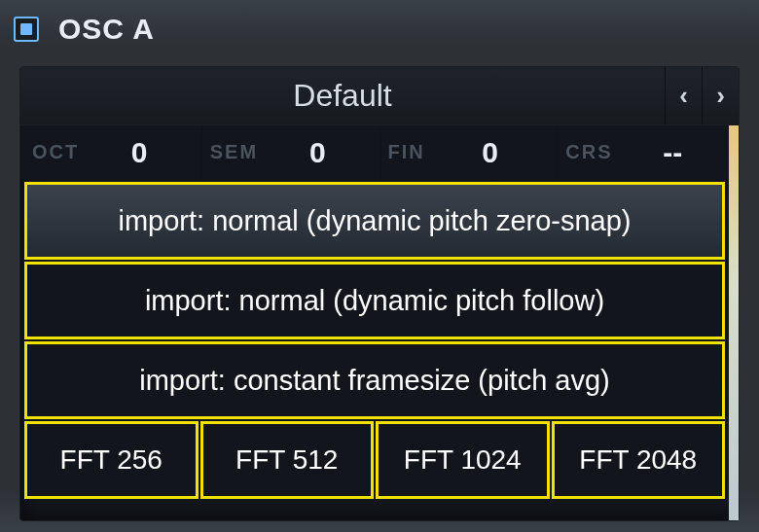 The height and width of the screenshot is (532, 759). What do you see at coordinates (343, 95) in the screenshot?
I see `preset-name-display: Default` at bounding box center [343, 95].